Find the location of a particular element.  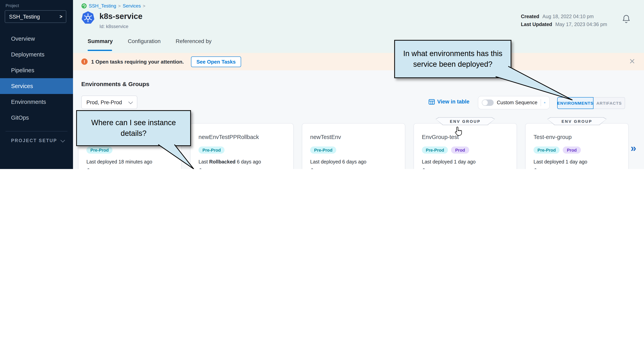

view-in-table-link: View in table is located at coordinates (449, 102).